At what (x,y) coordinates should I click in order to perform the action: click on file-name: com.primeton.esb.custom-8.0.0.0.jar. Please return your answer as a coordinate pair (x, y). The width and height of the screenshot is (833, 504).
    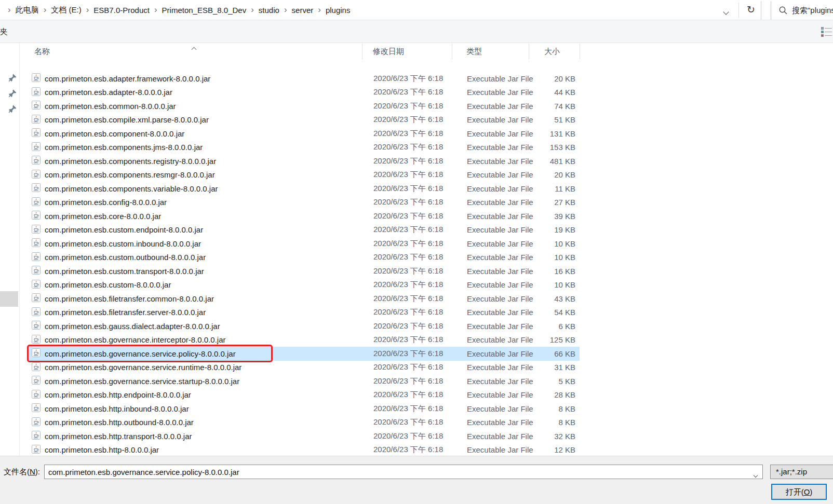
    Looking at the image, I should click on (108, 284).